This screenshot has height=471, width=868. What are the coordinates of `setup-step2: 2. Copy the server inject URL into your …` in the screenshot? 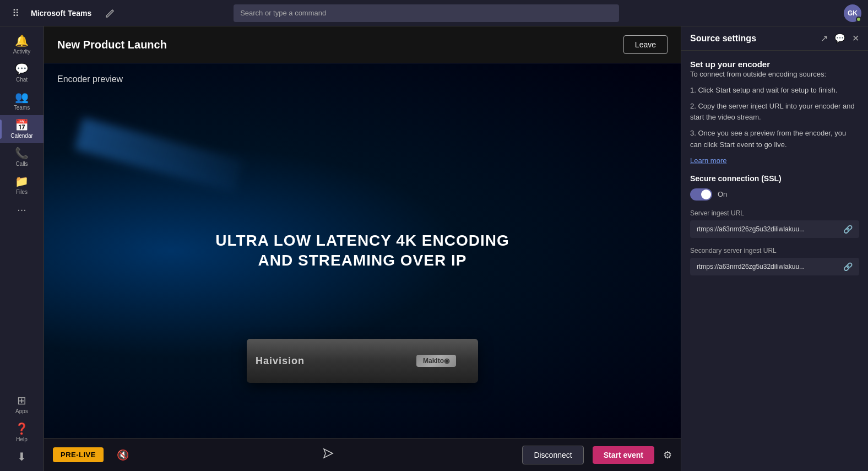 It's located at (774, 112).